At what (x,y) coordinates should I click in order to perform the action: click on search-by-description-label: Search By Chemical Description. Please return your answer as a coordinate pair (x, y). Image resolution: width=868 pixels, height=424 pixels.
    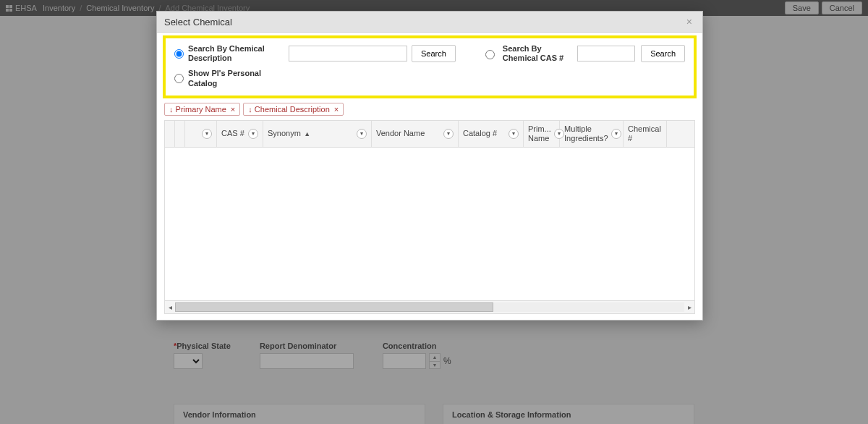
    Looking at the image, I should click on (236, 54).